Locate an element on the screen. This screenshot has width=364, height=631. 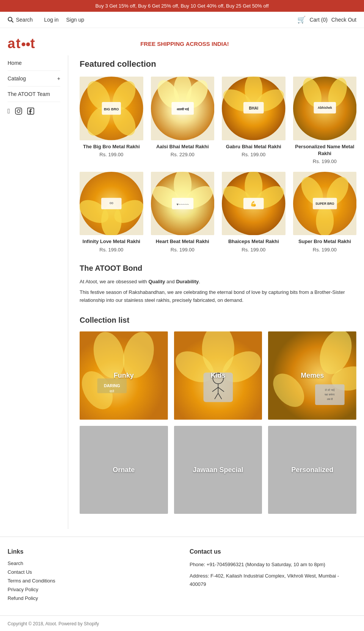
svg-text: BIG BRO is located at coordinates (111, 109).